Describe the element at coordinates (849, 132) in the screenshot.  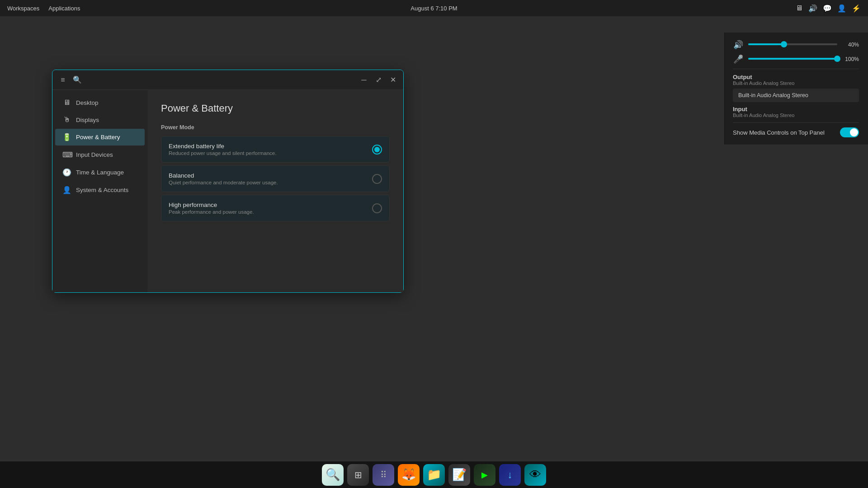
I see `media-controls-toggle` at that location.